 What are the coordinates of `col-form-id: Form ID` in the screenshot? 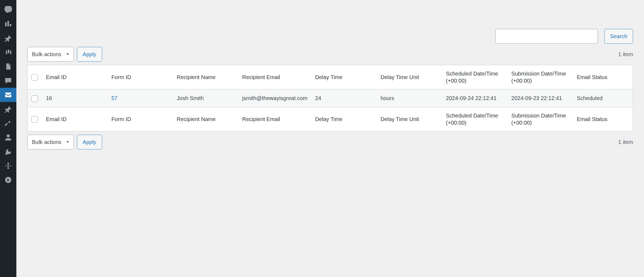 It's located at (140, 77).